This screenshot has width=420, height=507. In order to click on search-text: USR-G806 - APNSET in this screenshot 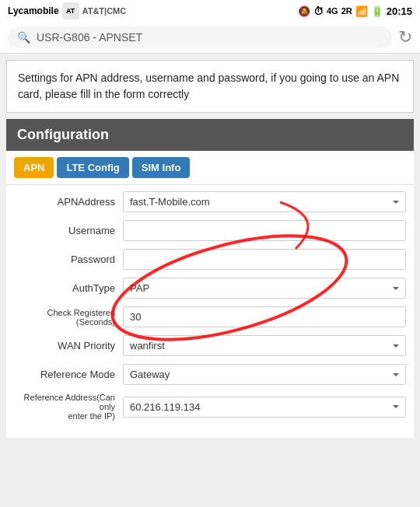, I will do `click(89, 37)`.